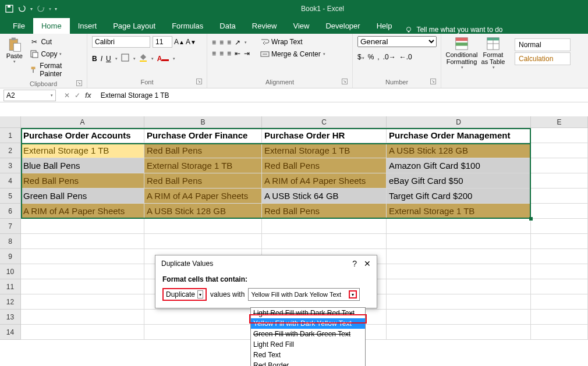 Image resolution: width=588 pixels, height=366 pixels. Describe the element at coordinates (308, 344) in the screenshot. I see `format-option-3: Light Red Fill` at that location.